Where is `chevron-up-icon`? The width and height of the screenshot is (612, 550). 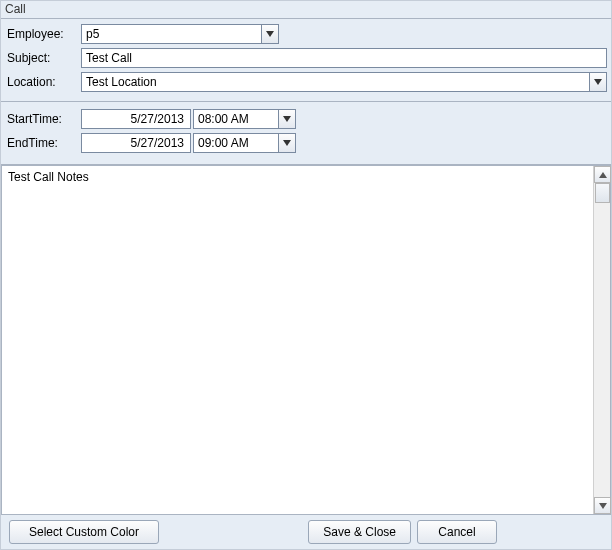 chevron-up-icon is located at coordinates (603, 175).